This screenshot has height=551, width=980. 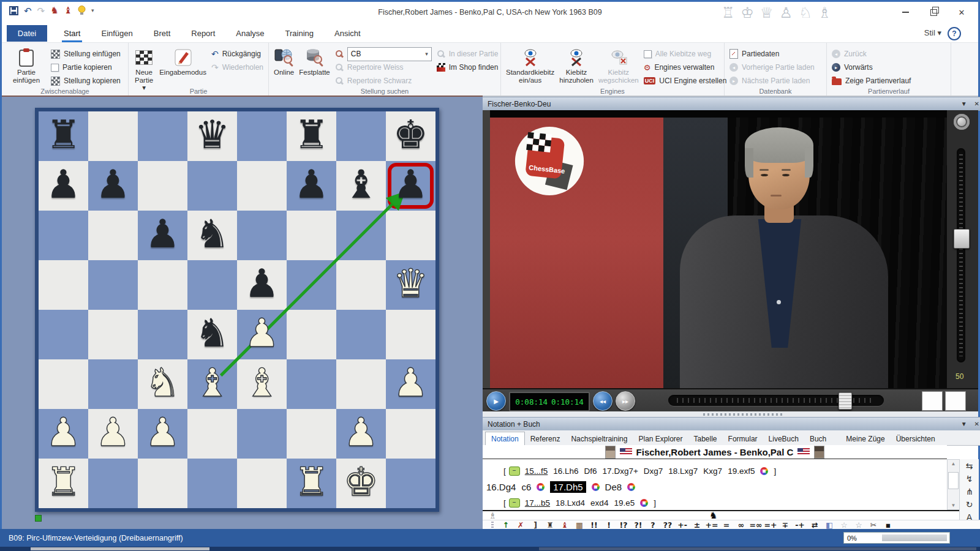 I want to click on annotation-symbol-button: ??, so click(x=668, y=525).